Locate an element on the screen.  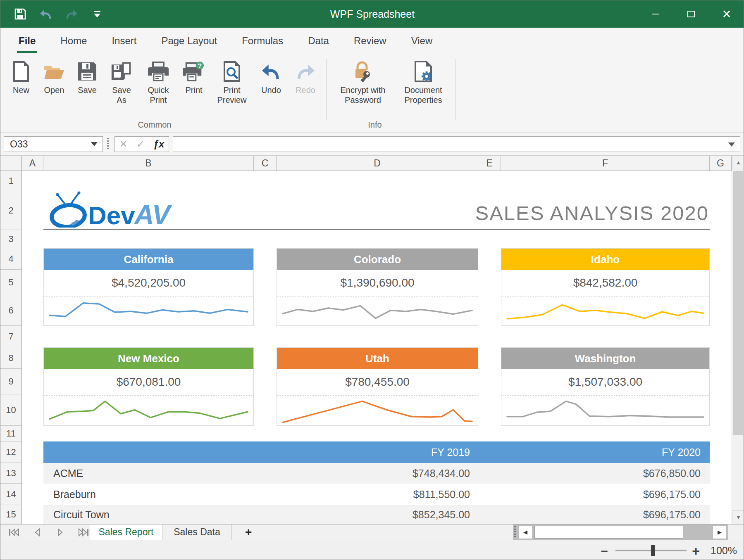
zoom-level: 100% is located at coordinates (724, 551).